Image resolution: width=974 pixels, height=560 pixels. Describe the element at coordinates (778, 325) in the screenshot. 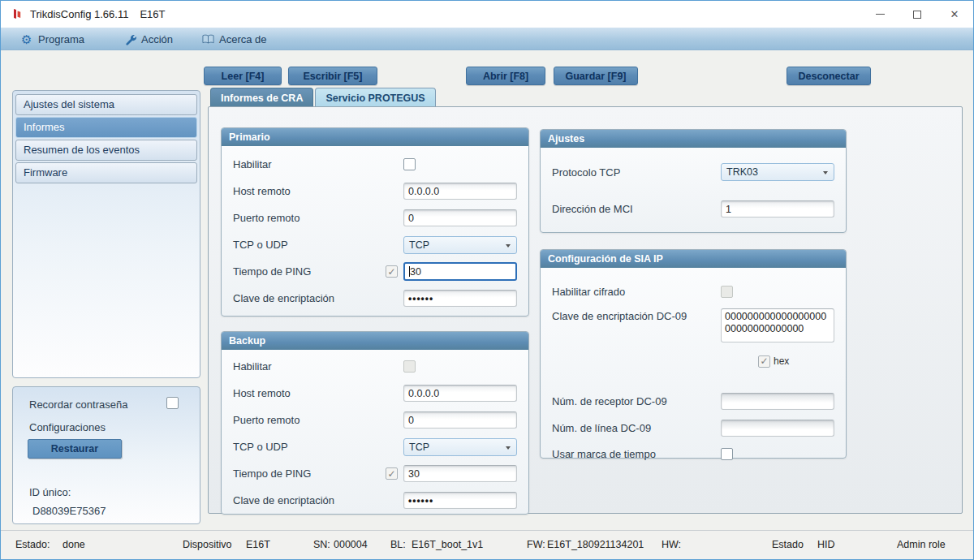

I see `sia-key-input: 00000000000000000000000000000000` at that location.